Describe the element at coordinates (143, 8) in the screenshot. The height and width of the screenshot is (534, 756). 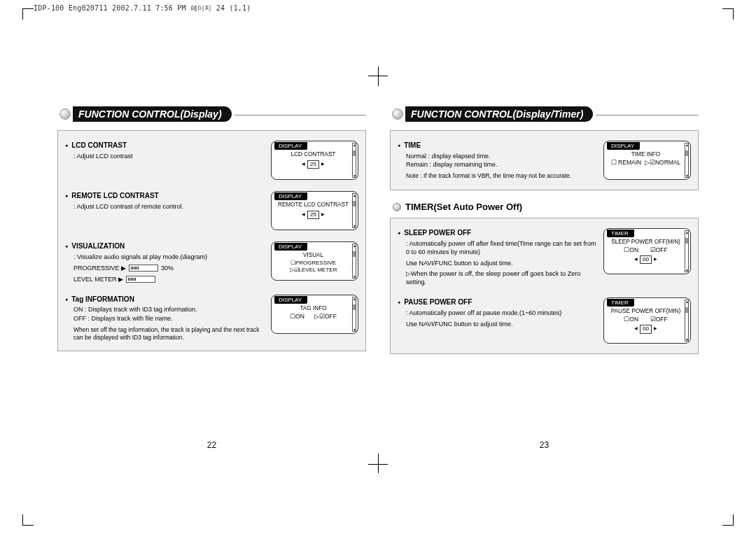
I see `header-meta: IDP-100 Eng020711 2002.7.11 7:56 PM 페이지 …` at that location.